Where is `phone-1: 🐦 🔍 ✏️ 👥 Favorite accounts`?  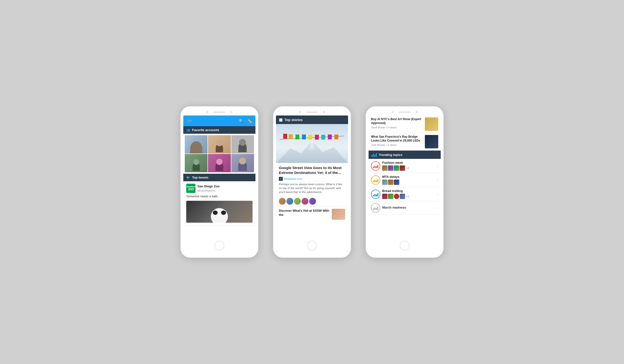 phone-1: 🐦 🔍 ✏️ 👥 Favorite accounts is located at coordinates (219, 182).